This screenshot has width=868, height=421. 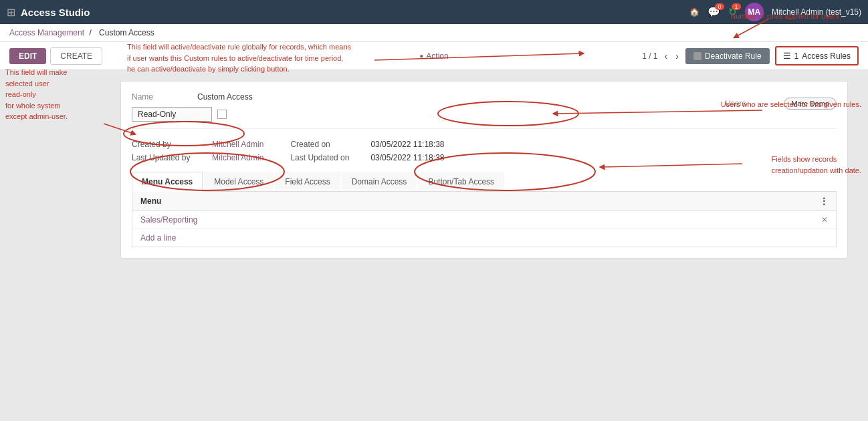 What do you see at coordinates (720, 7) in the screenshot?
I see `message-count: 0` at bounding box center [720, 7].